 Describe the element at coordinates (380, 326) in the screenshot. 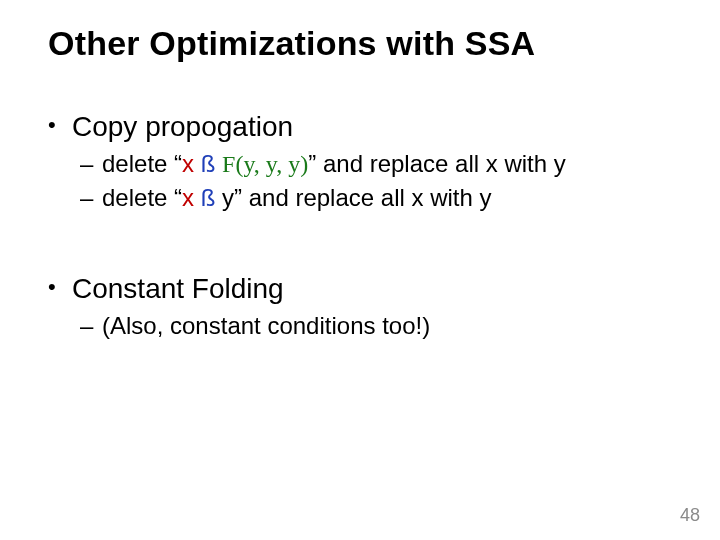

I see `sub-list-folding: (Also, constant conditions too!)` at that location.